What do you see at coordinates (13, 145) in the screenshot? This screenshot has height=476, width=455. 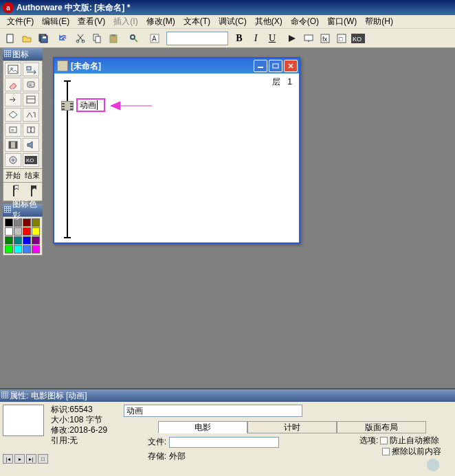 I see `movie-icon` at bounding box center [13, 145].